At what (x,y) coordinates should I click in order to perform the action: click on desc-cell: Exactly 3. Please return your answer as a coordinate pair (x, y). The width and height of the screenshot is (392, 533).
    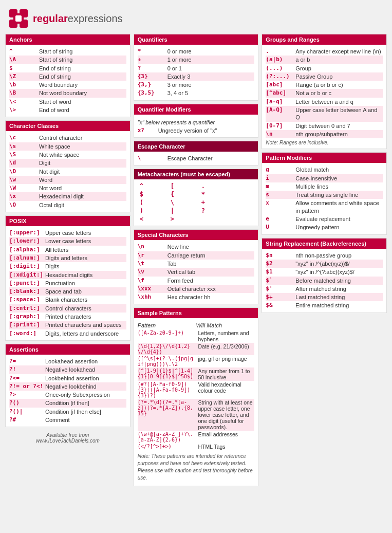
    Looking at the image, I should click on (211, 77).